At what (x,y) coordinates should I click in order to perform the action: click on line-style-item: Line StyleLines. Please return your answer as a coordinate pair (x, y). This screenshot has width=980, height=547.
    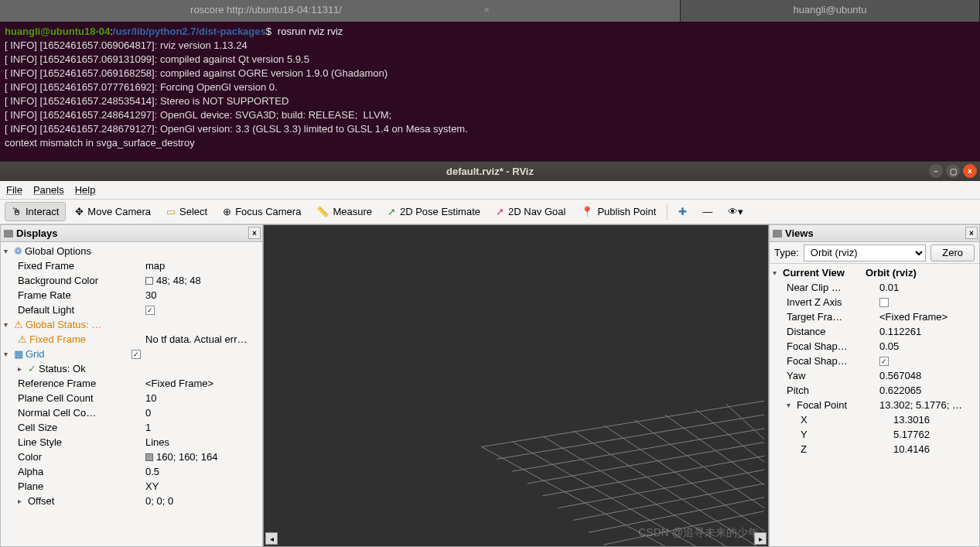
    Looking at the image, I should click on (131, 443).